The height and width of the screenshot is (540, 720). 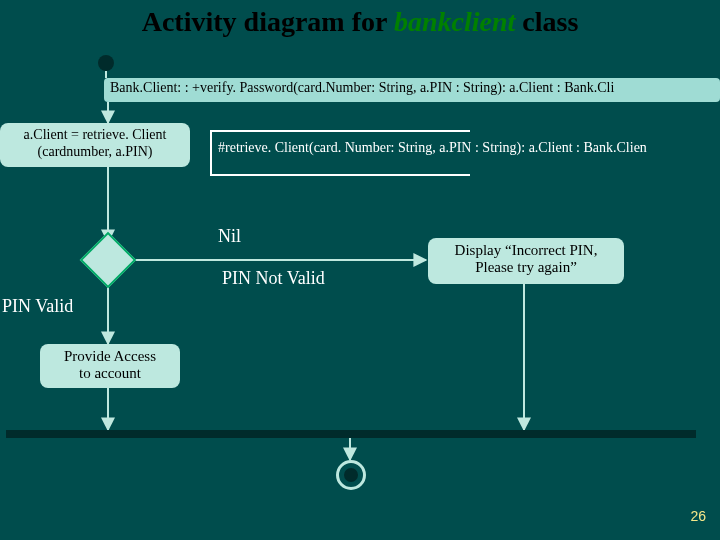 What do you see at coordinates (340, 169) in the screenshot?
I see `note-corner-bot` at bounding box center [340, 169].